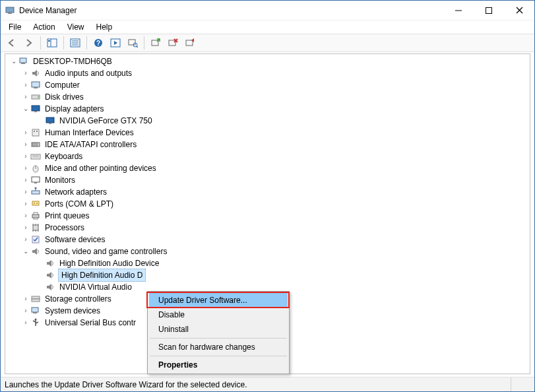  I want to click on tree-item-label: High Definition Audio Device, so click(110, 263).